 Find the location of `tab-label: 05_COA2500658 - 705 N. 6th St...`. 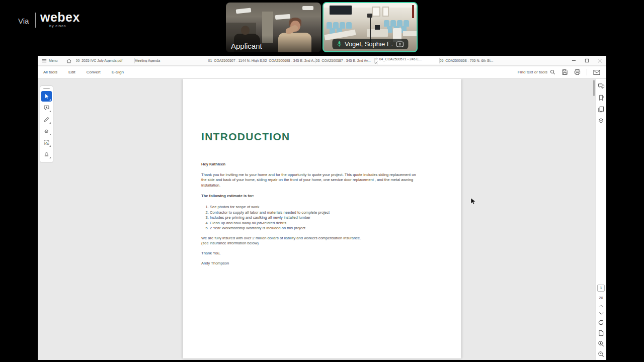

tab-label: 05_COA2500658 - 705 N. 6th St... is located at coordinates (467, 60).